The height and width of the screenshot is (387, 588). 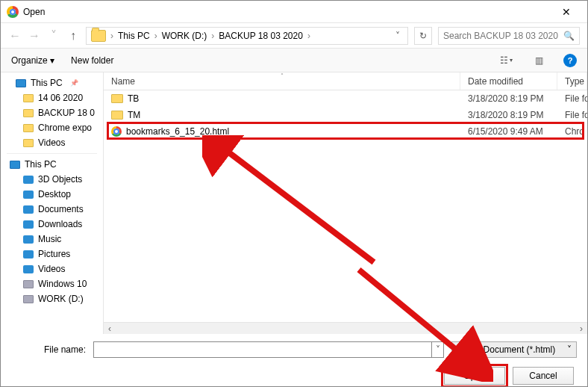 I want to click on tree-item-downloads: Downloads, so click(x=52, y=224).